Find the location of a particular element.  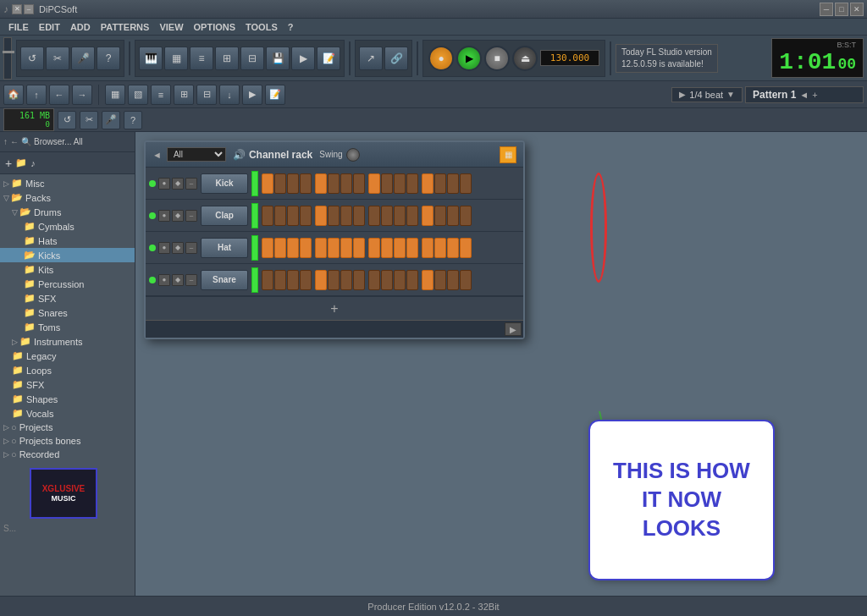

transport-play: ▶ is located at coordinates (469, 58).